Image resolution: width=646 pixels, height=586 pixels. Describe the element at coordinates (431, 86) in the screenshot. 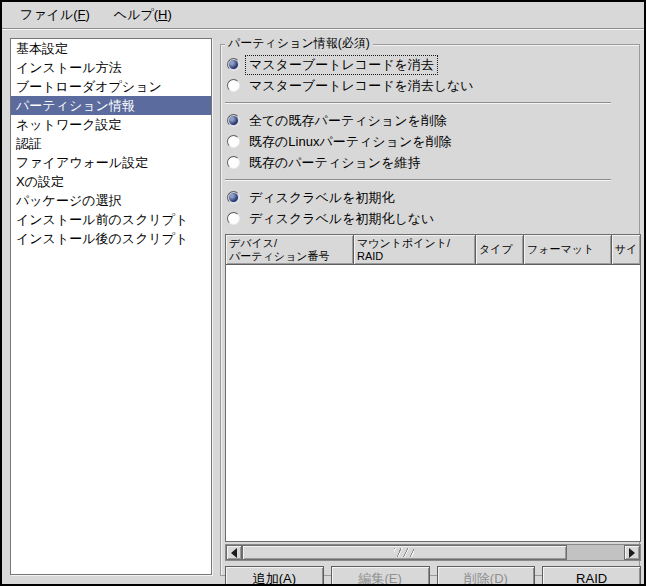

I see `radio-keep-mbr: マスターブートレコードを消去しない` at that location.